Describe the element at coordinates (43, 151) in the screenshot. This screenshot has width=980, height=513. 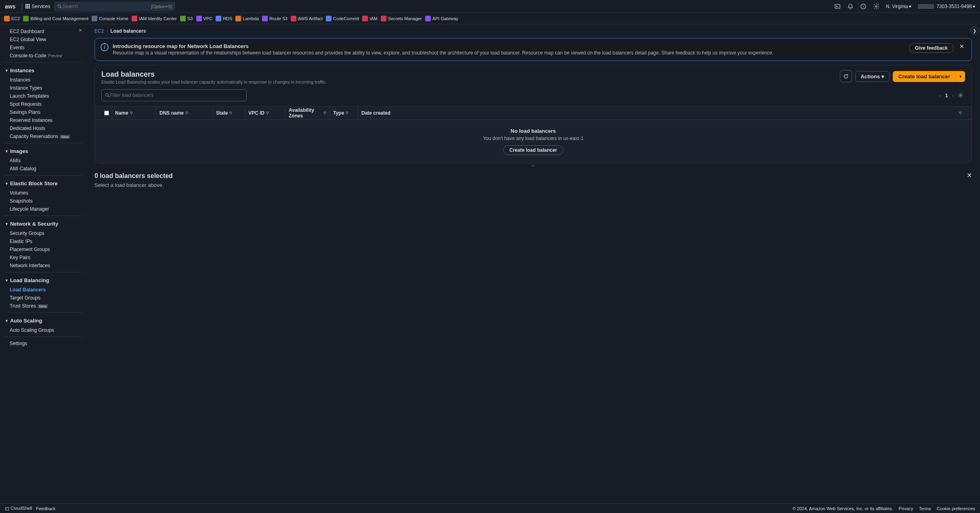
I see `section-images: ▼Images` at that location.